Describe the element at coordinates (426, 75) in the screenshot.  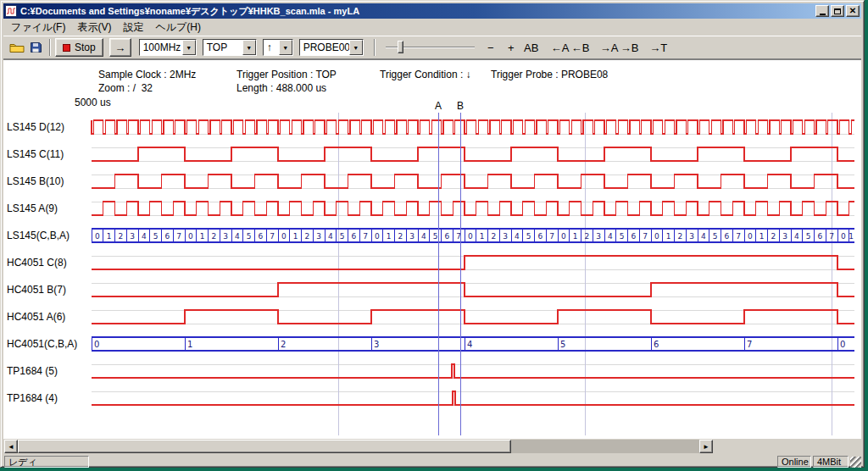
I see `trigger-condition-info: Trigger Condition : ↓` at that location.